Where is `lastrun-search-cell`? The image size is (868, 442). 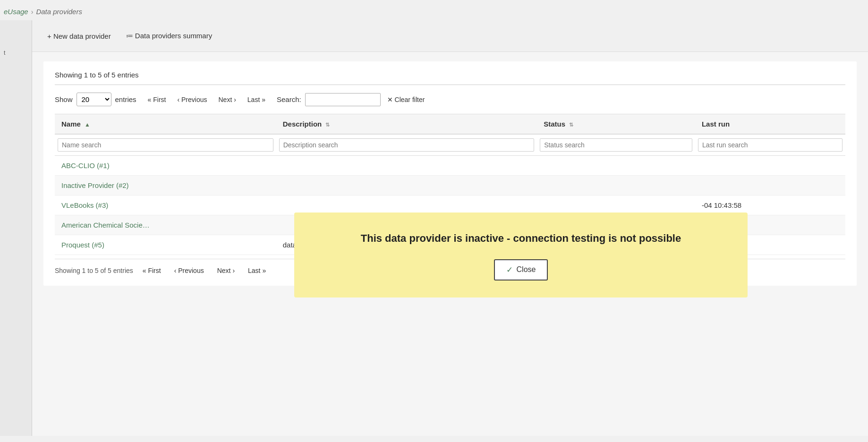 lastrun-search-cell is located at coordinates (770, 145).